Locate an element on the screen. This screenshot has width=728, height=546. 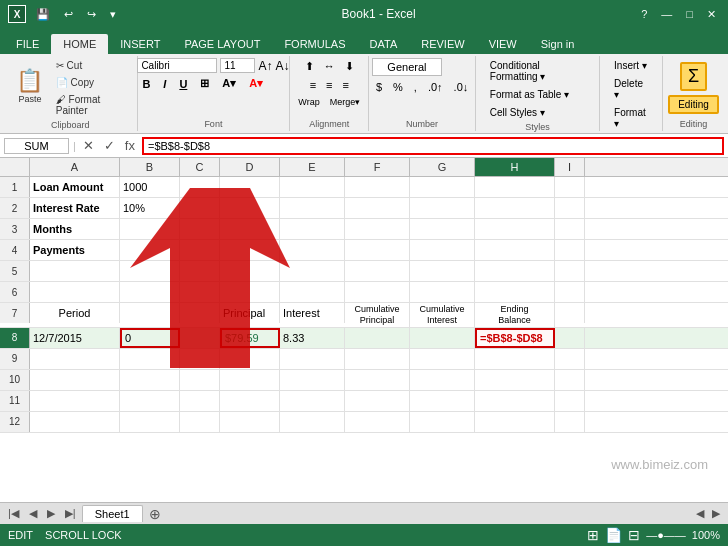
cell-c9 is located at coordinates (200, 359).